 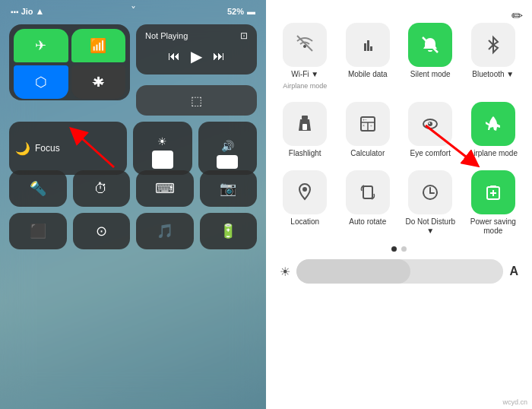 I want to click on wifi-tile-icon, so click(x=305, y=45).